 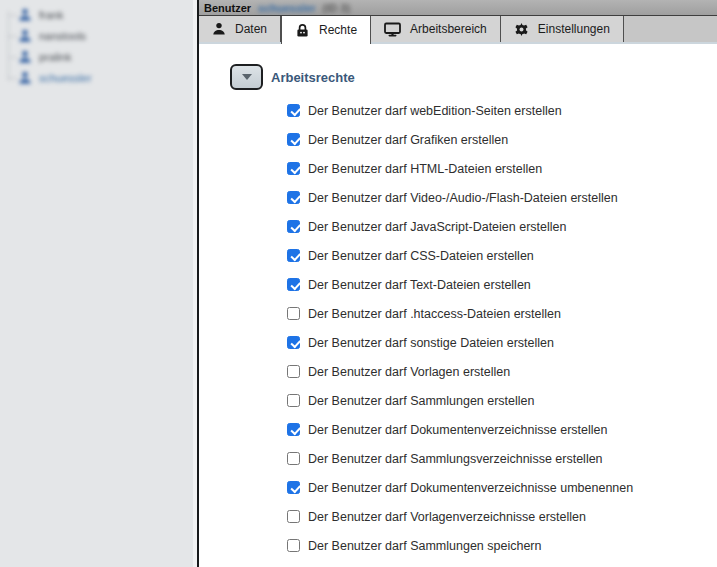 I want to click on tab-arbeitsbereich: Arbeitsbereich, so click(x=436, y=29).